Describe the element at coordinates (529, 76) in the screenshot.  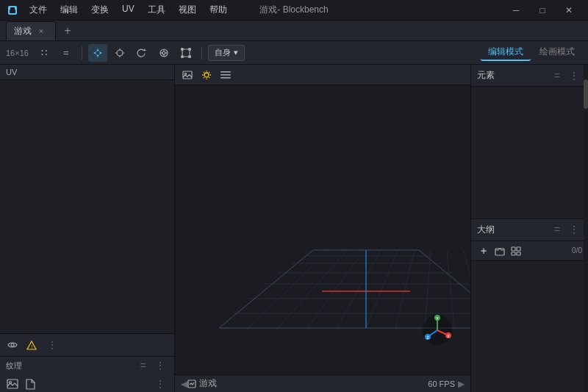
I see `elements-header: 元素 = ⋮` at that location.